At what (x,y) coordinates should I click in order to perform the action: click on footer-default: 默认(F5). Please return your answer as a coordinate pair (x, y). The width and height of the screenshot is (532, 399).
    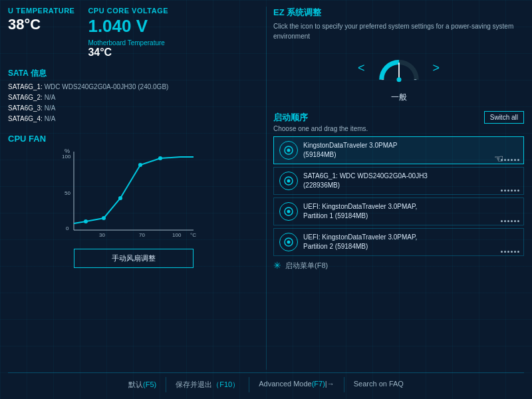
    Looking at the image, I should click on (142, 384).